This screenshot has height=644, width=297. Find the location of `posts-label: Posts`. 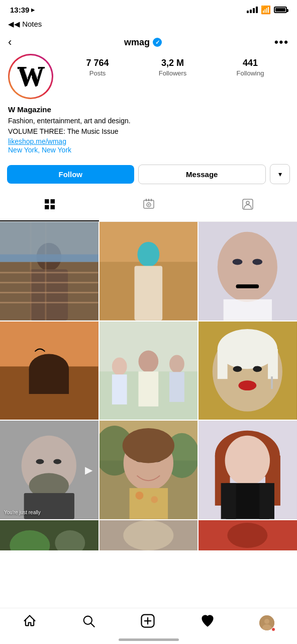

posts-label: Posts is located at coordinates (97, 73).